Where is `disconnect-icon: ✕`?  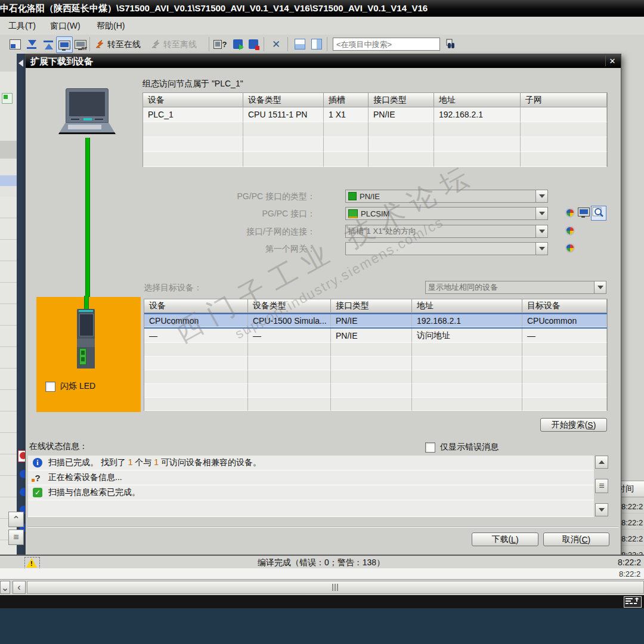
disconnect-icon: ✕ is located at coordinates (276, 44).